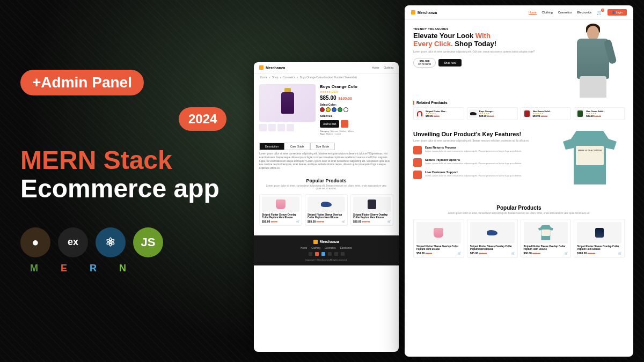 This screenshot has width=644, height=362. I want to click on login-button: 👤 Login, so click(617, 12).